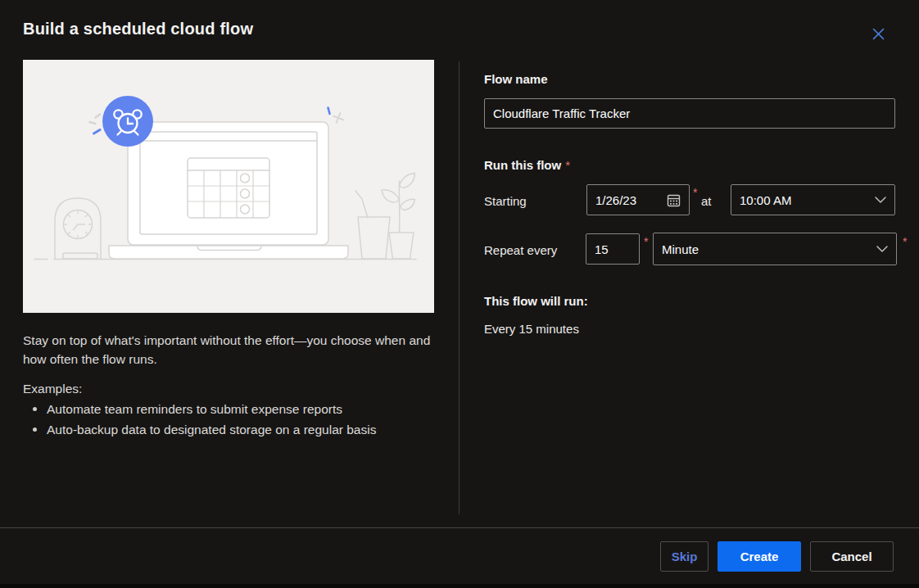  What do you see at coordinates (613, 249) in the screenshot?
I see `repeat-interval-input` at bounding box center [613, 249].